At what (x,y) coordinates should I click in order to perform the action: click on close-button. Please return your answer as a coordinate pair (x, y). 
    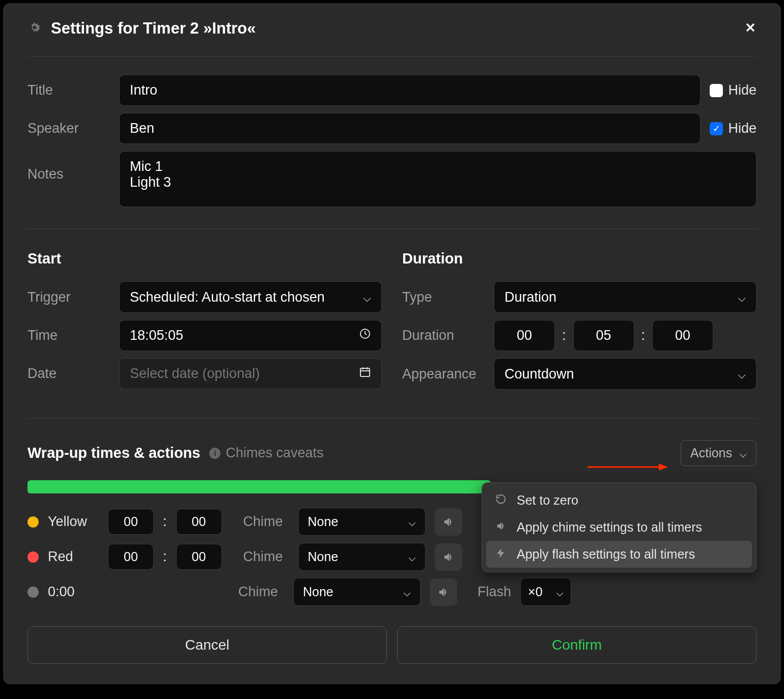
    Looking at the image, I should click on (750, 28).